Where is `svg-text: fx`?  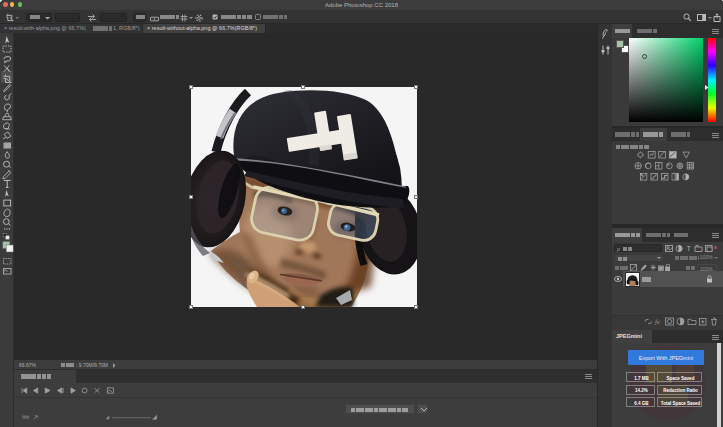 svg-text: fx is located at coordinates (658, 322).